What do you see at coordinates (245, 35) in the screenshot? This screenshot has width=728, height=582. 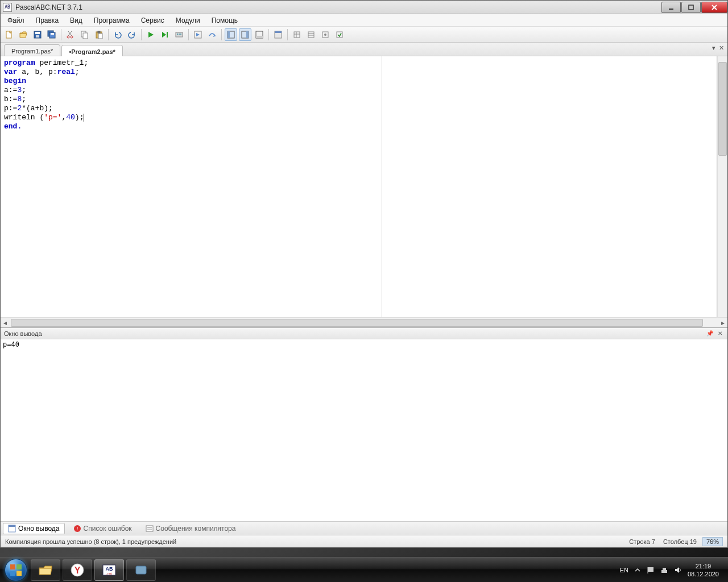 I see `toggle-panel-right-button` at bounding box center [245, 35].